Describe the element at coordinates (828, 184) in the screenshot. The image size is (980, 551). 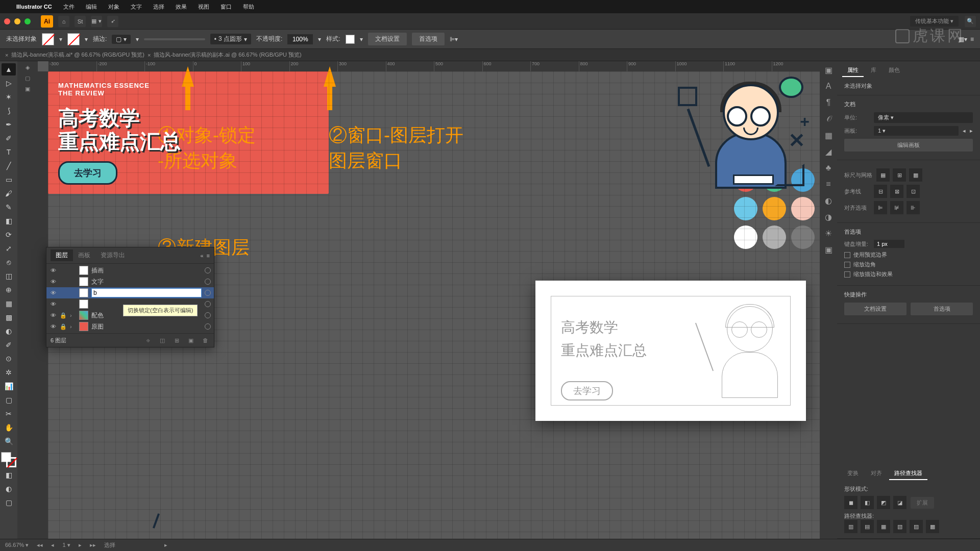
I see `stroke-dock-icon: ≡` at that location.